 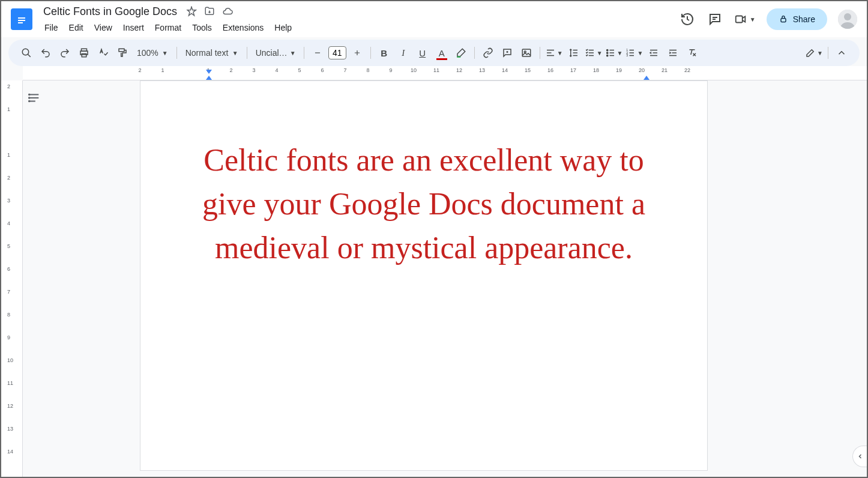 What do you see at coordinates (52, 28) in the screenshot?
I see `menu-file: File` at bounding box center [52, 28].